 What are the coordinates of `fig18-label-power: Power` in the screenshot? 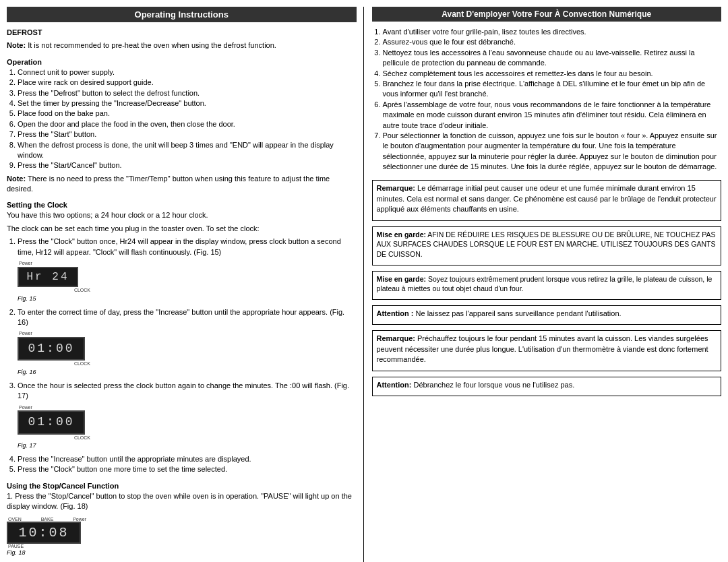 It's located at (80, 519).